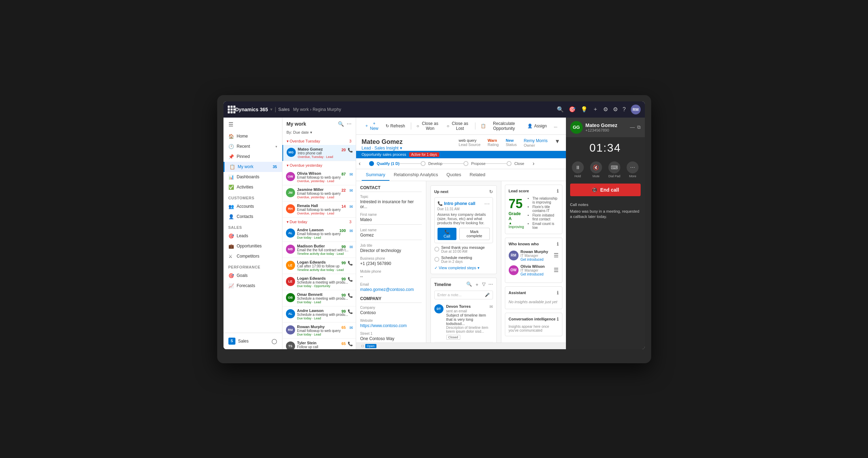  Describe the element at coordinates (391, 287) in the screenshot. I see `field-email: Email mateo.gomez@contoso.com` at that location.